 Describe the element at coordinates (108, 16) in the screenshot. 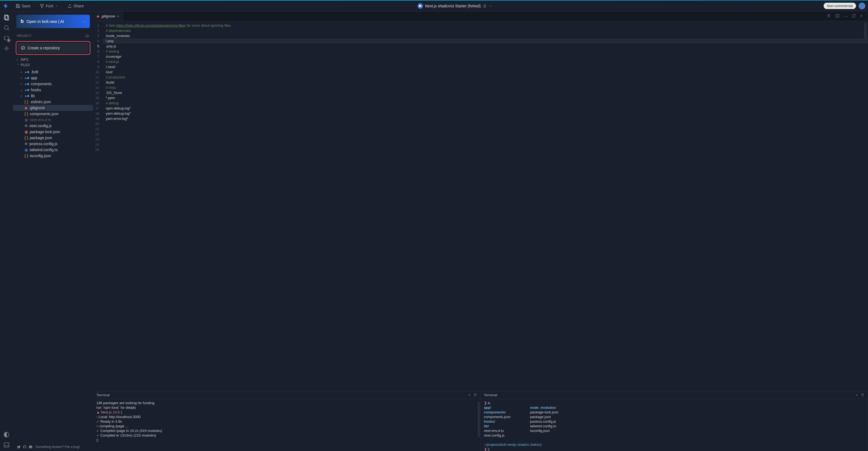

I see `tab-gitignore: ◆ .gitignore ×` at that location.